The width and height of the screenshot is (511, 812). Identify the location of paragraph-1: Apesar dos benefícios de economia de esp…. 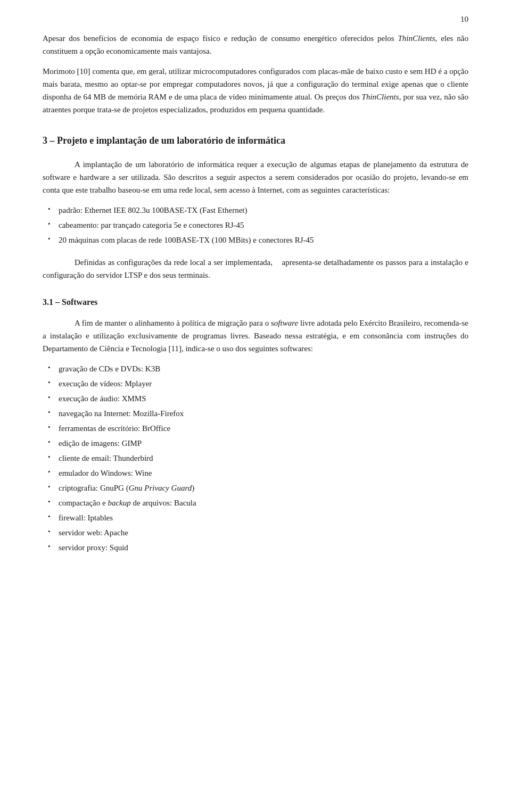
(256, 45).